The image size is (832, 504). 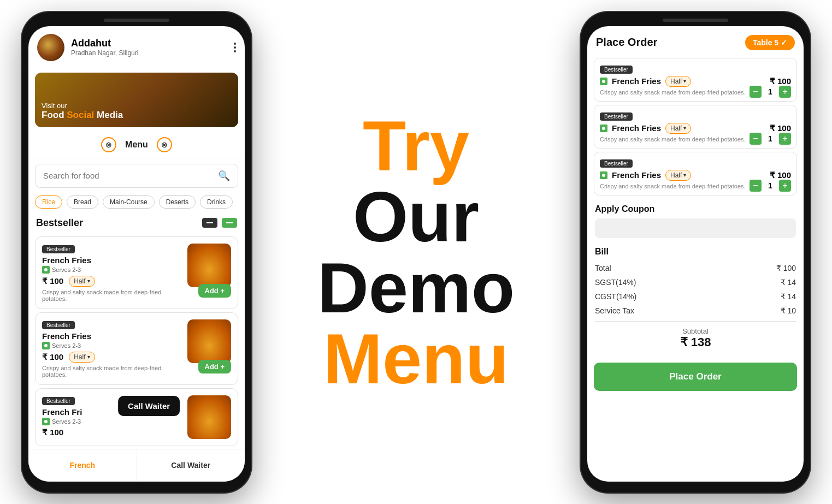 What do you see at coordinates (685, 128) in the screenshot?
I see `order-chev-2: ▾` at bounding box center [685, 128].